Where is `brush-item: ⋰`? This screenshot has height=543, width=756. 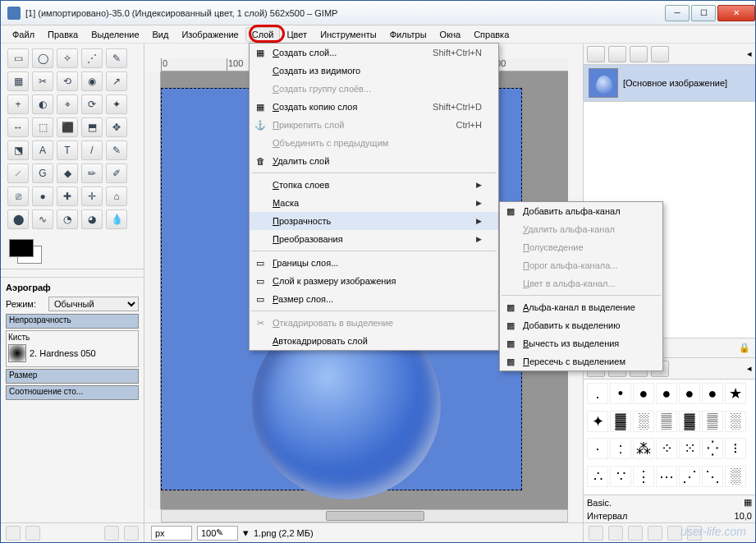 brush-item: ⋰ is located at coordinates (690, 476).